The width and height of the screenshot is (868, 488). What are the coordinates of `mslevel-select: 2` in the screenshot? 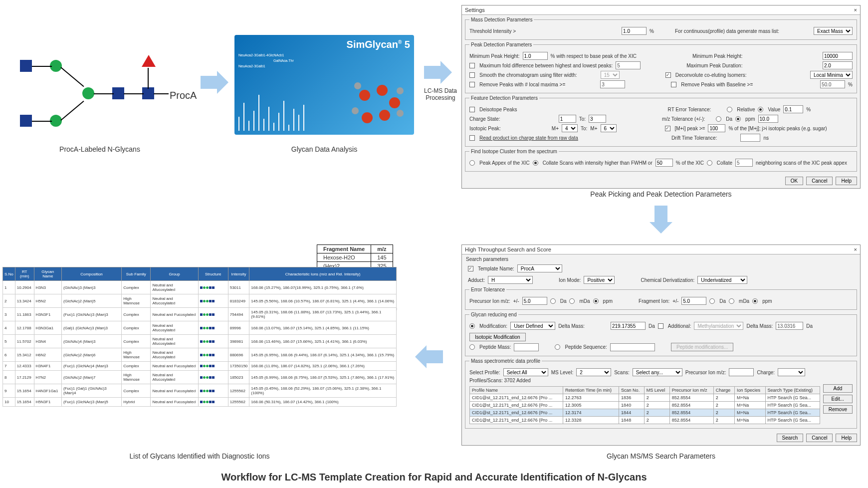 It's located at (594, 372).